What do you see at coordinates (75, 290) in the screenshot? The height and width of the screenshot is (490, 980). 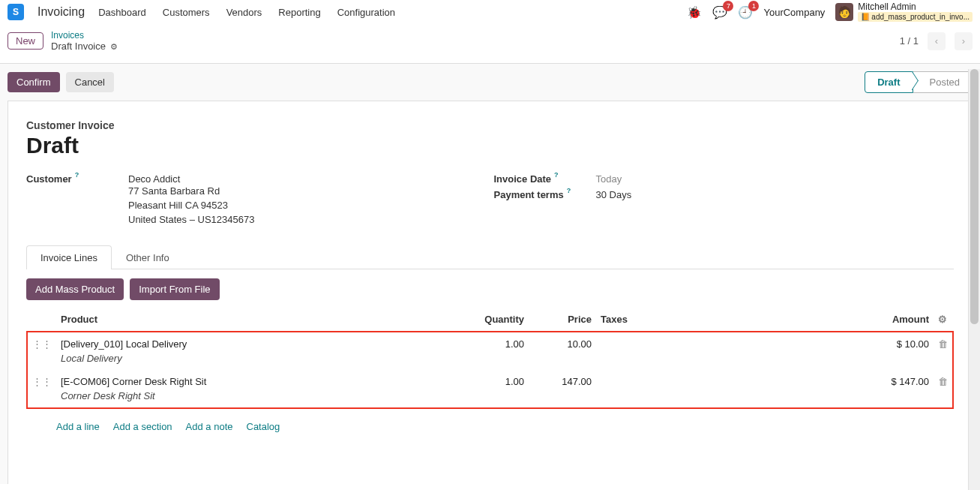 I see `add-mass-product-button: Add Mass Product` at bounding box center [75, 290].